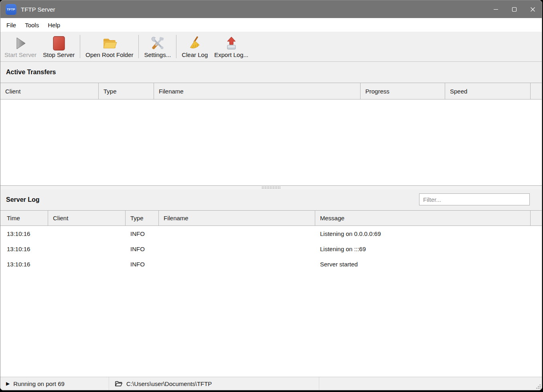  What do you see at coordinates (158, 43) in the screenshot?
I see `tools-icon` at bounding box center [158, 43].